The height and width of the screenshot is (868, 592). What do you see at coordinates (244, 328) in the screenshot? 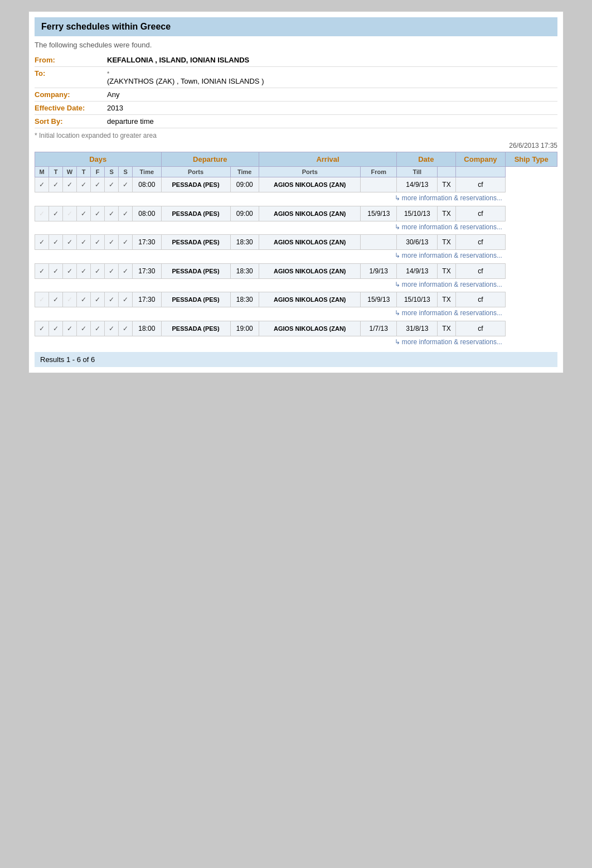
I see `arr-time: 19:00` at bounding box center [244, 328].